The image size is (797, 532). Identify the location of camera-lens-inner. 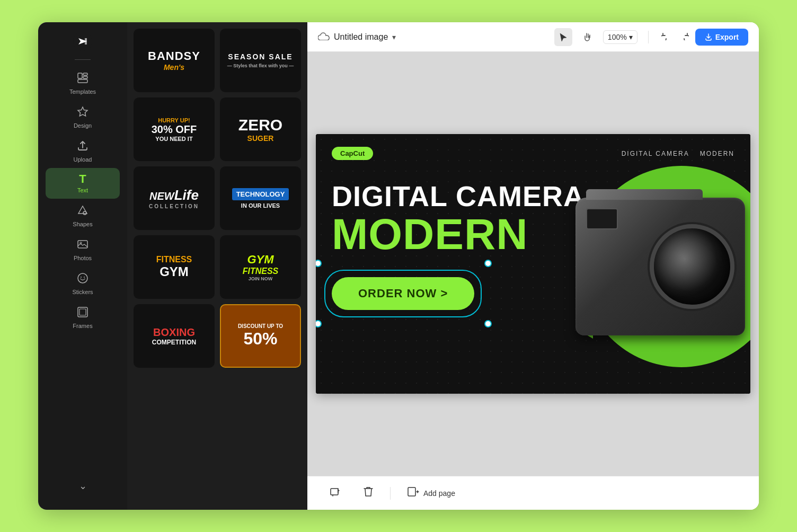
(692, 267).